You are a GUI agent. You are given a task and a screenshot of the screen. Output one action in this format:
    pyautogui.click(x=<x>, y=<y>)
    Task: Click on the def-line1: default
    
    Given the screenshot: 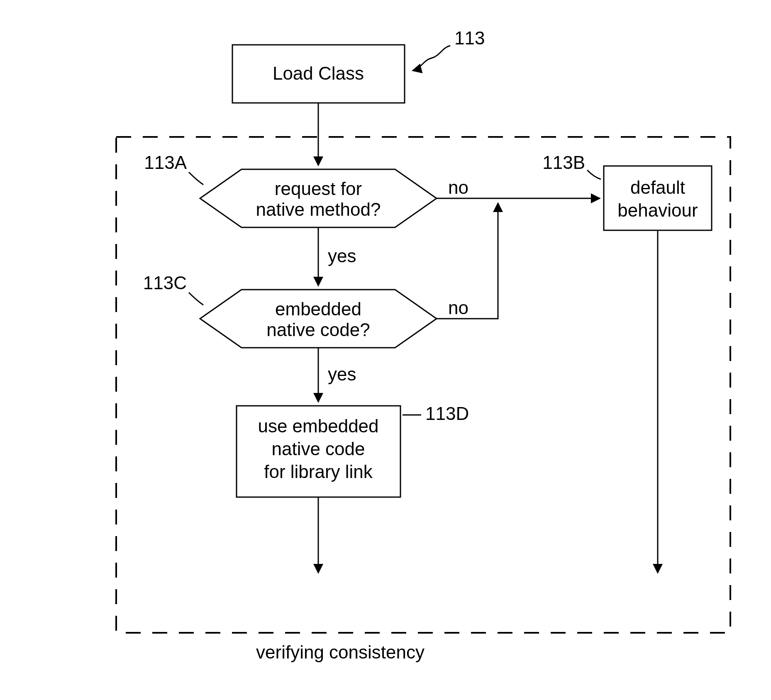 What is the action you would take?
    pyautogui.click(x=658, y=188)
    